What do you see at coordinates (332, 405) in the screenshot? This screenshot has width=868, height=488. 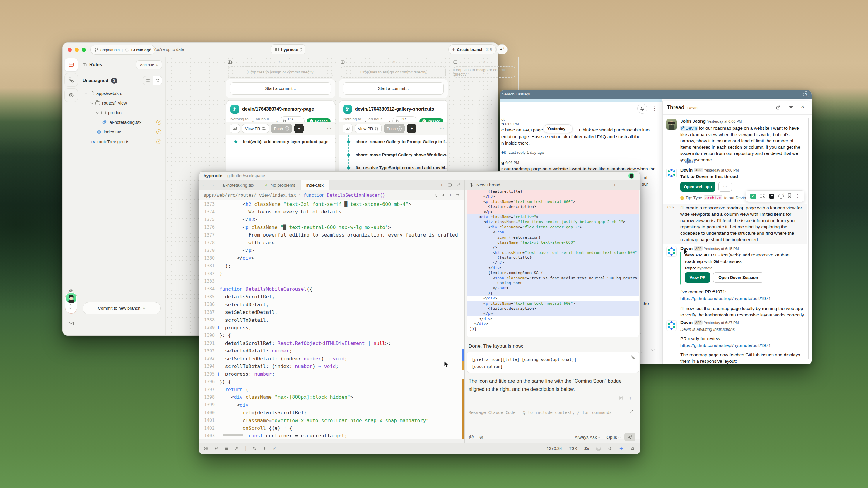 I see `code-line: 1399 <div` at bounding box center [332, 405].